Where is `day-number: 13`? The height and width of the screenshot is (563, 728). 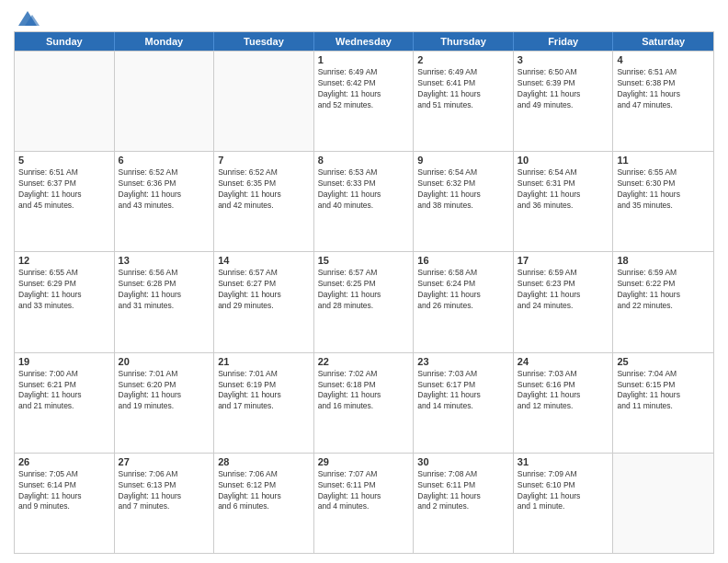 day-number: 13 is located at coordinates (165, 260).